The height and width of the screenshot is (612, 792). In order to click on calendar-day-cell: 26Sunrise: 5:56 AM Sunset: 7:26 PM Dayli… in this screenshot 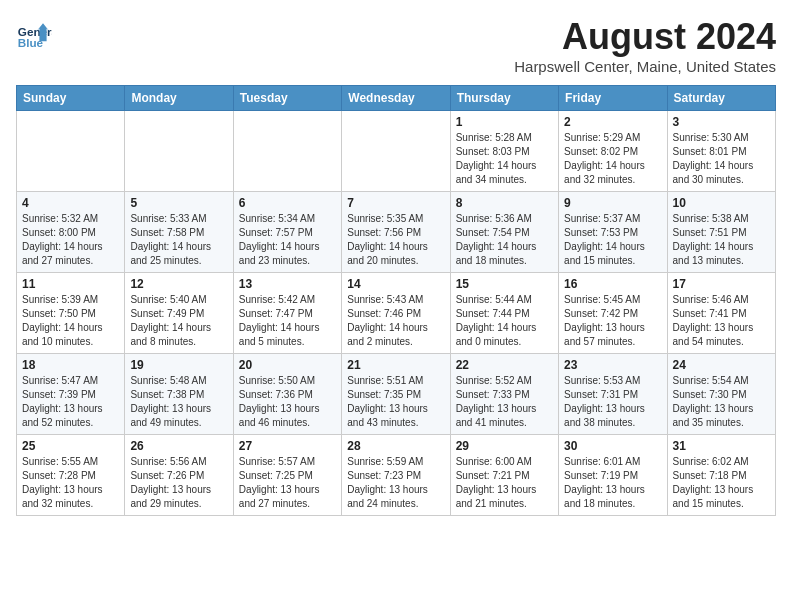, I will do `click(179, 476)`.